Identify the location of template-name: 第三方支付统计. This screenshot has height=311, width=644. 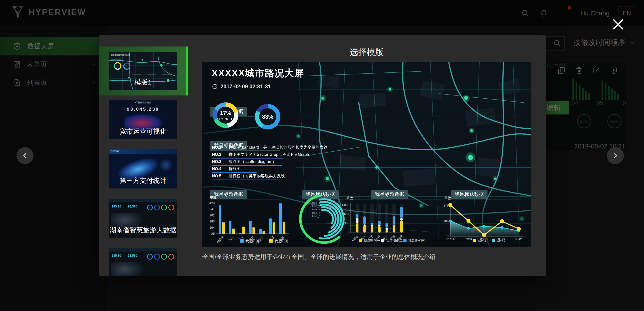
(143, 181).